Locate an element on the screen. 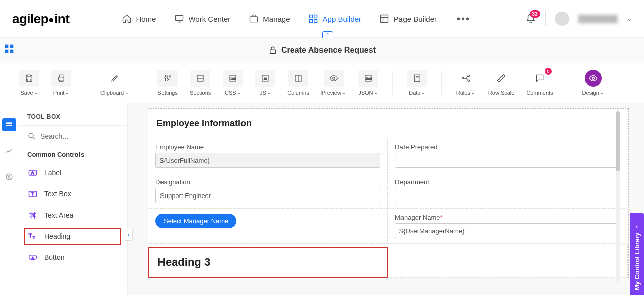 This screenshot has height=295, width=644. home-icon is located at coordinates (127, 19).